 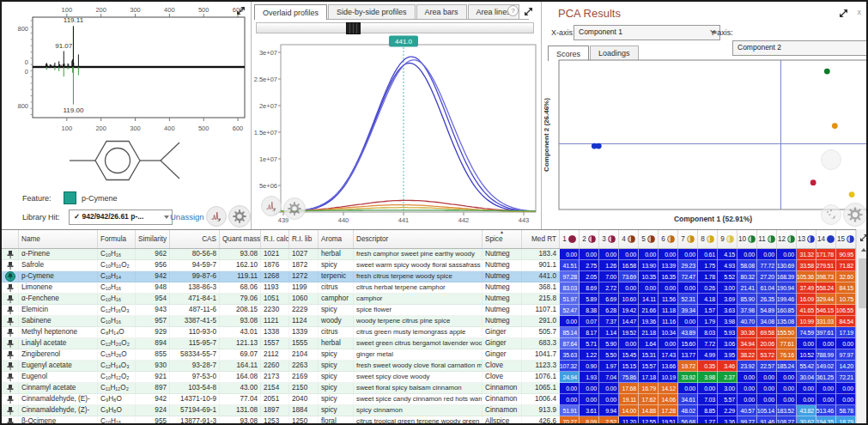 I want to click on close-icon: x, so click(x=860, y=12).